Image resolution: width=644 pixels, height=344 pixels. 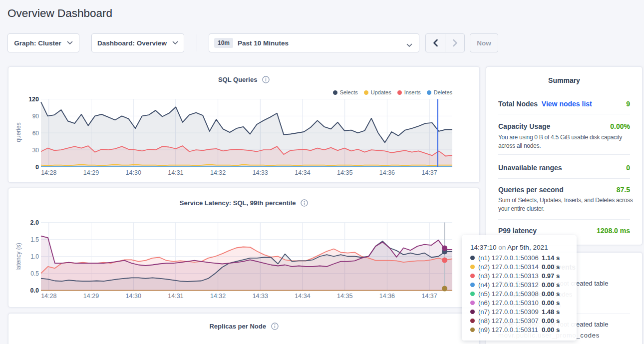 I want to click on svg-text: 90, so click(x=36, y=116).